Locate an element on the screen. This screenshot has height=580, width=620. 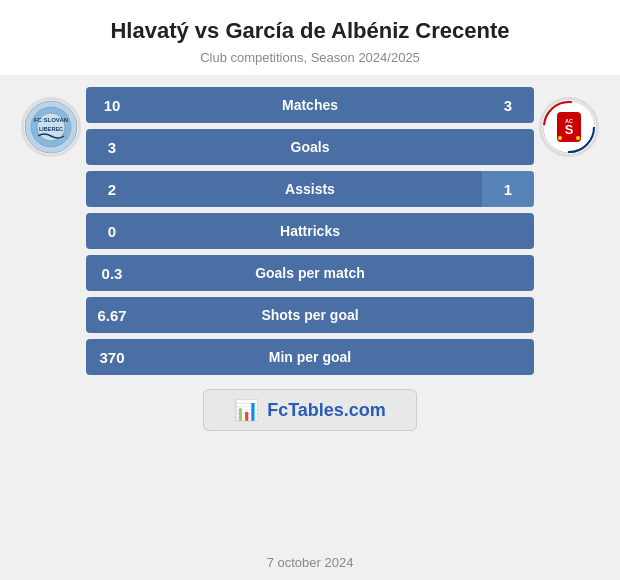
svg-text: FC SLOVAN is located at coordinates (51, 120).